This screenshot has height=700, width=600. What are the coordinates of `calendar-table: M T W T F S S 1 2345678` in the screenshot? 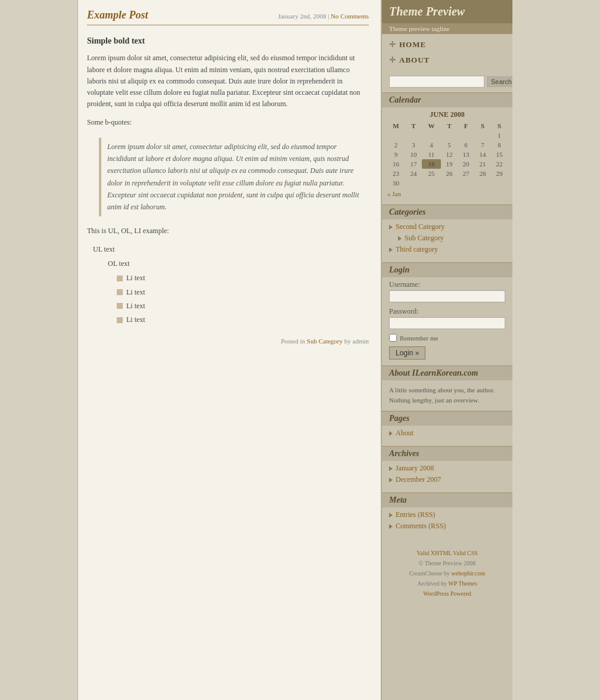 It's located at (447, 160).